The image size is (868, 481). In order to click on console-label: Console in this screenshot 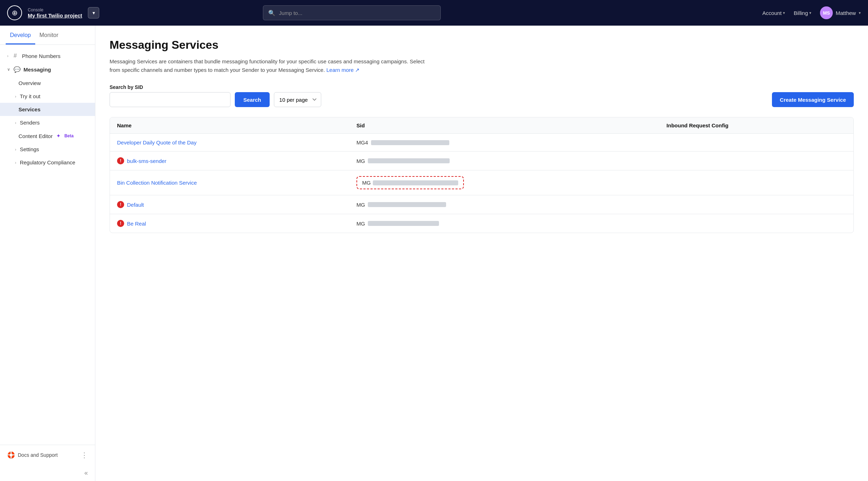, I will do `click(55, 10)`.